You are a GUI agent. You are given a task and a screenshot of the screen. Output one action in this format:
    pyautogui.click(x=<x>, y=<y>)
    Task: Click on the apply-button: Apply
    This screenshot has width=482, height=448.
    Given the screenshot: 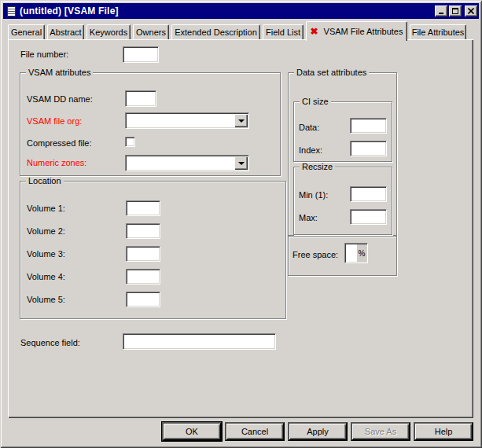 What is the action you would take?
    pyautogui.click(x=318, y=431)
    